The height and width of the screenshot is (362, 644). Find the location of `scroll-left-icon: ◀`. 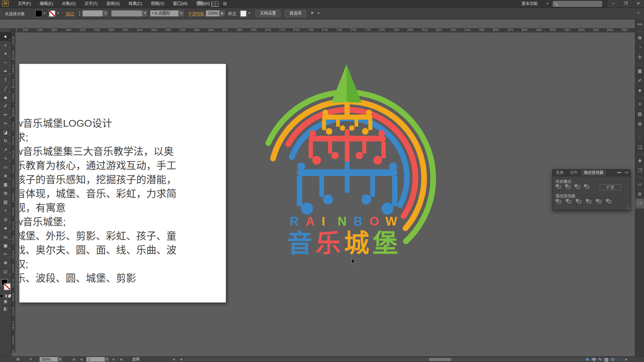

scroll-left-icon: ◀ is located at coordinates (181, 359).